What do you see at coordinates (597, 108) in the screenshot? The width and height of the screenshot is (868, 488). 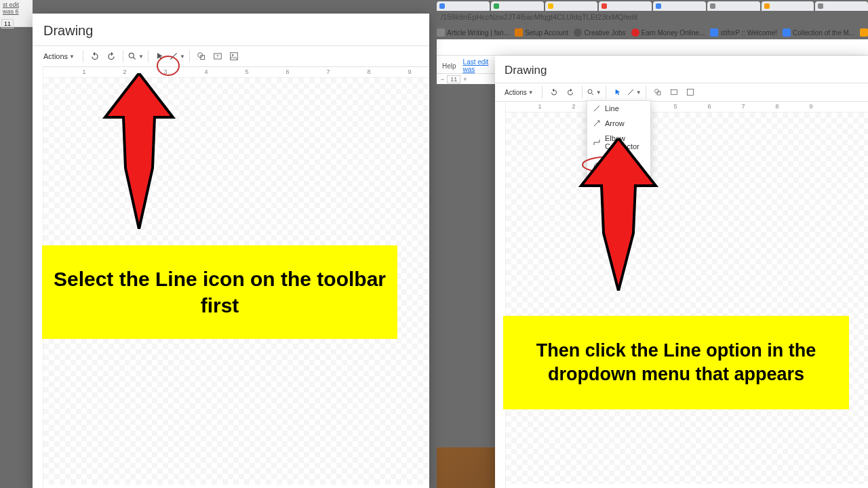 I see `line-icon` at bounding box center [597, 108].